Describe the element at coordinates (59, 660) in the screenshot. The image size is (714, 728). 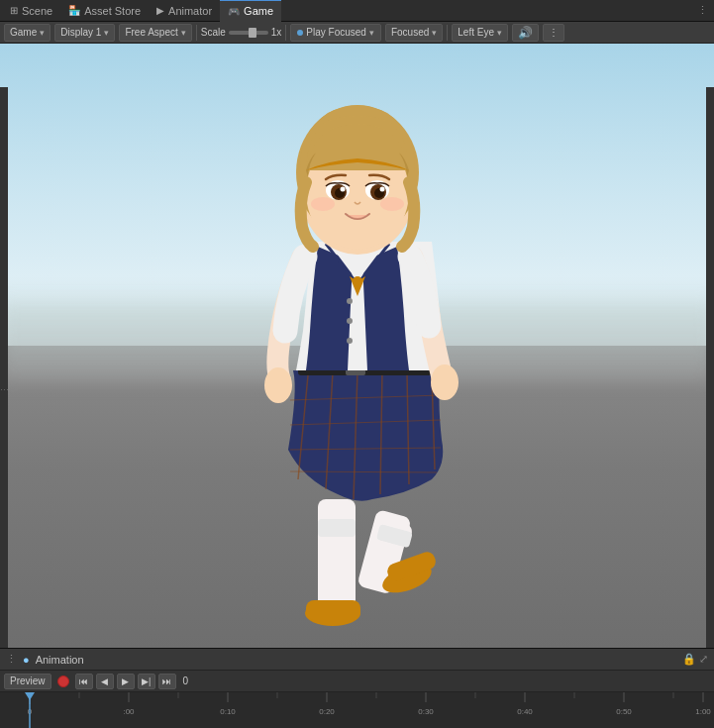
I see `animation-title: Animation` at that location.